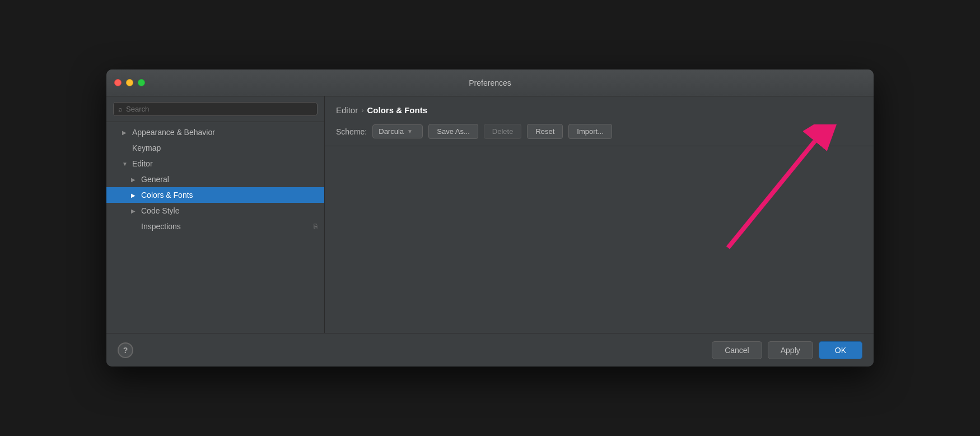 The height and width of the screenshot is (436, 980). What do you see at coordinates (347, 110) in the screenshot?
I see `breadcrumb-parent: Editor` at bounding box center [347, 110].